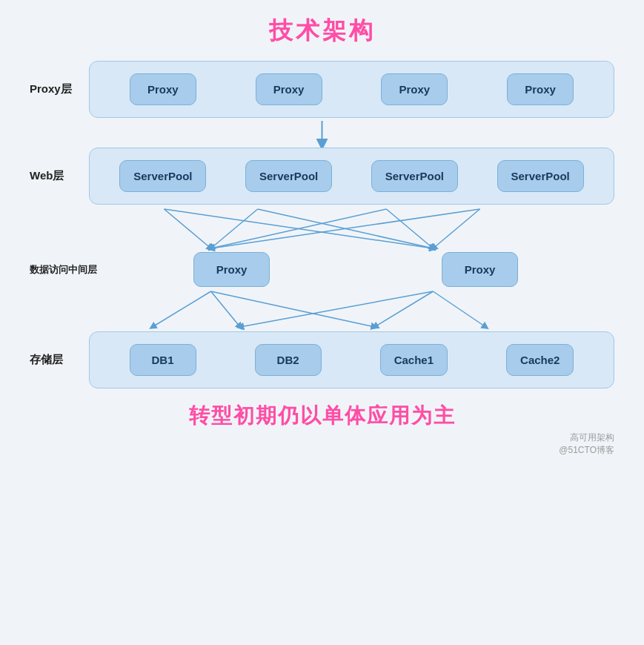 The height and width of the screenshot is (645, 644). What do you see at coordinates (351, 360) in the screenshot?
I see `storage-layer-box: DB1 DB2 Cache1 Cache2` at bounding box center [351, 360].